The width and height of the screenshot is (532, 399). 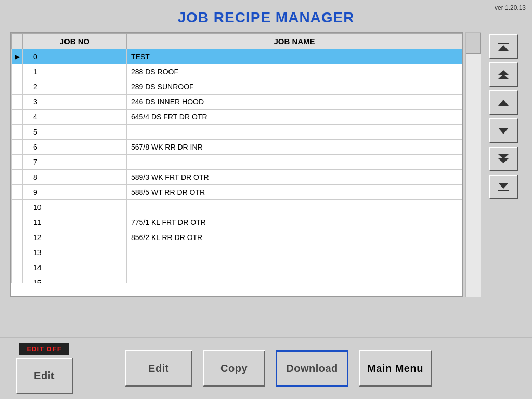 What do you see at coordinates (237, 178) in the screenshot?
I see `table-row: 8589/3 WK FRT DR OTR` at bounding box center [237, 178].